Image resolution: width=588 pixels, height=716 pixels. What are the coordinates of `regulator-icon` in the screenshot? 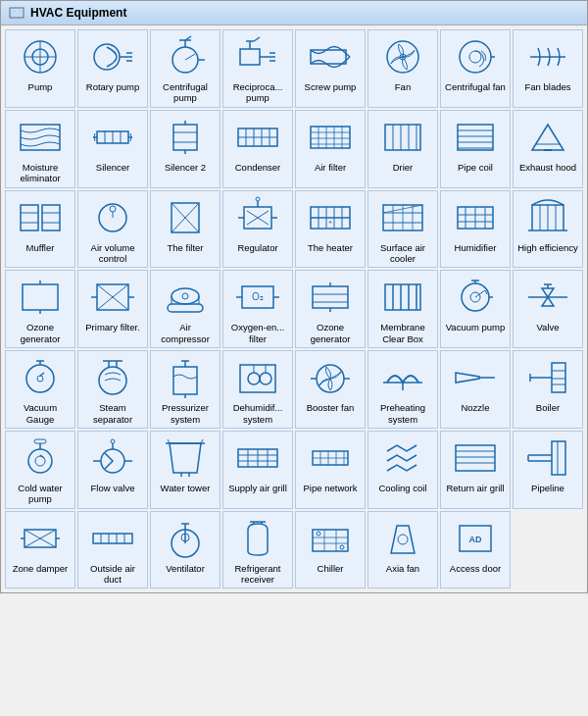 It's located at (258, 218).